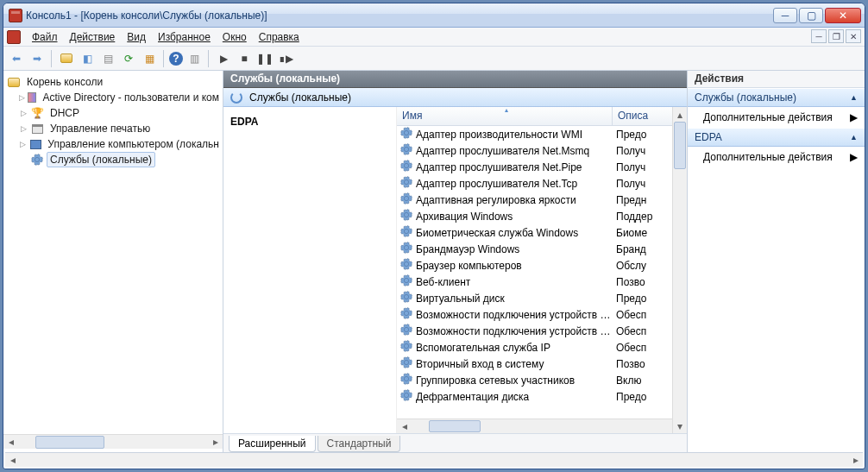  What do you see at coordinates (819, 36) in the screenshot?
I see `mdi-minimize-button: ─` at bounding box center [819, 36].